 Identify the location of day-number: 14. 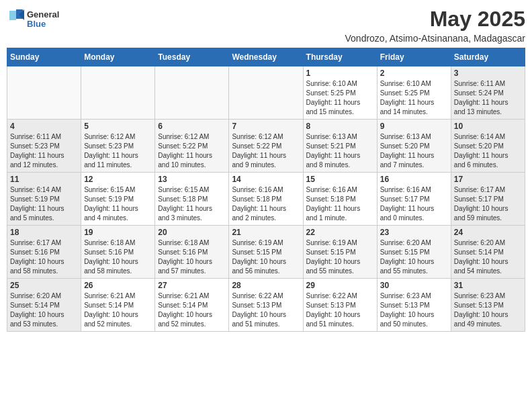
(266, 179).